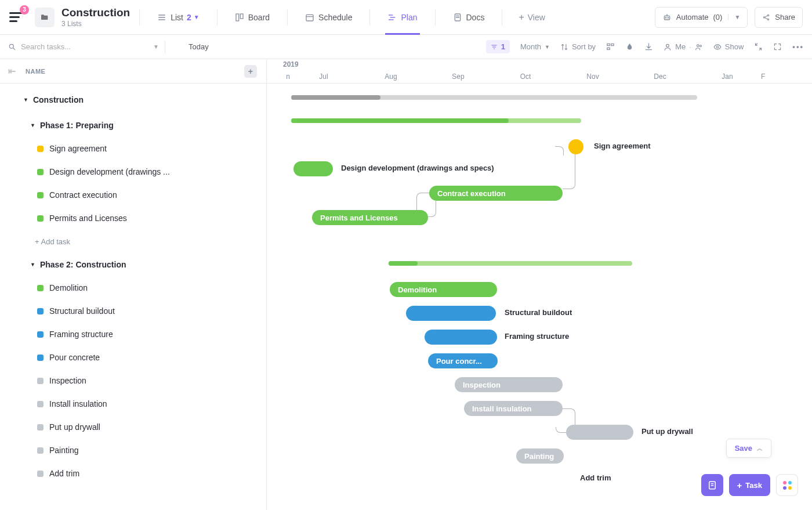 Image resolution: width=812 pixels, height=510 pixels. Describe the element at coordinates (595, 478) in the screenshot. I see `gantt-label: Add trim` at that location.